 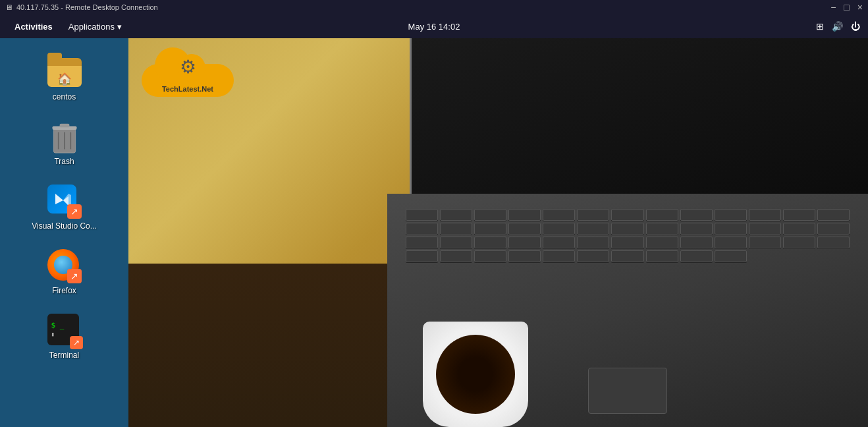 I want to click on sidebar-item-centos: 🏠 centos, so click(x=65, y=78).